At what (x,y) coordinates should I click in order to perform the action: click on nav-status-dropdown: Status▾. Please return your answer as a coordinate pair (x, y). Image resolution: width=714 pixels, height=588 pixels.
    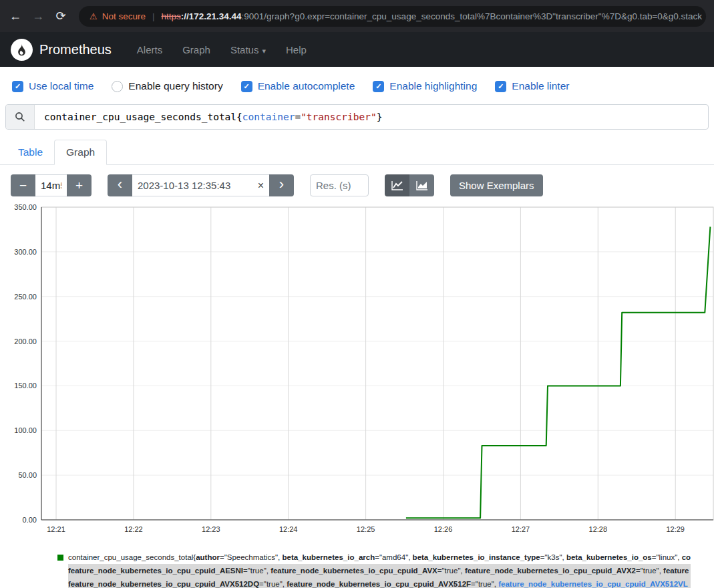
    Looking at the image, I should click on (248, 49).